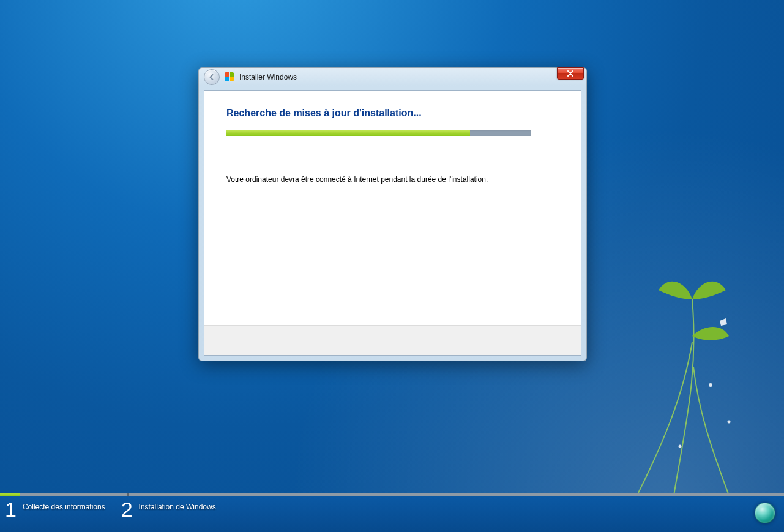 This screenshot has width=784, height=532. What do you see at coordinates (110, 509) in the screenshot?
I see `footer-steps: 1 Collecte des informations 2 Installati…` at bounding box center [110, 509].